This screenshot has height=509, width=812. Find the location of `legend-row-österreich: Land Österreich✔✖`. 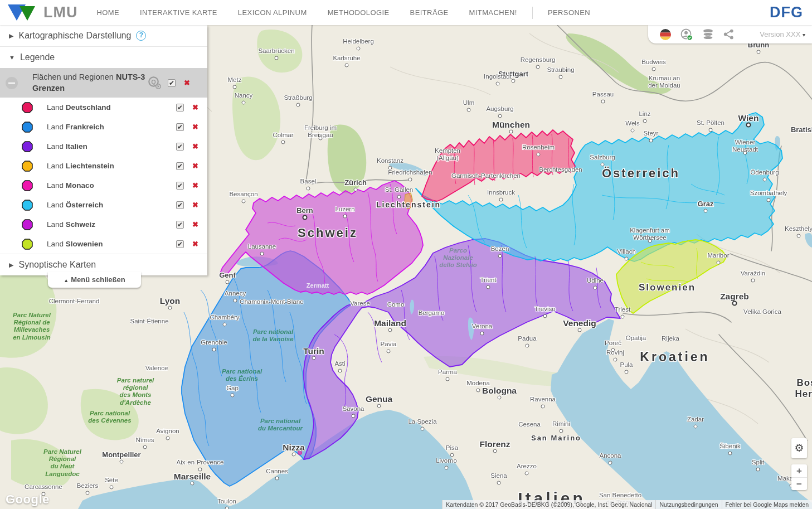

legend-row-österreich: Land Österreich✔✖ is located at coordinates (104, 205).